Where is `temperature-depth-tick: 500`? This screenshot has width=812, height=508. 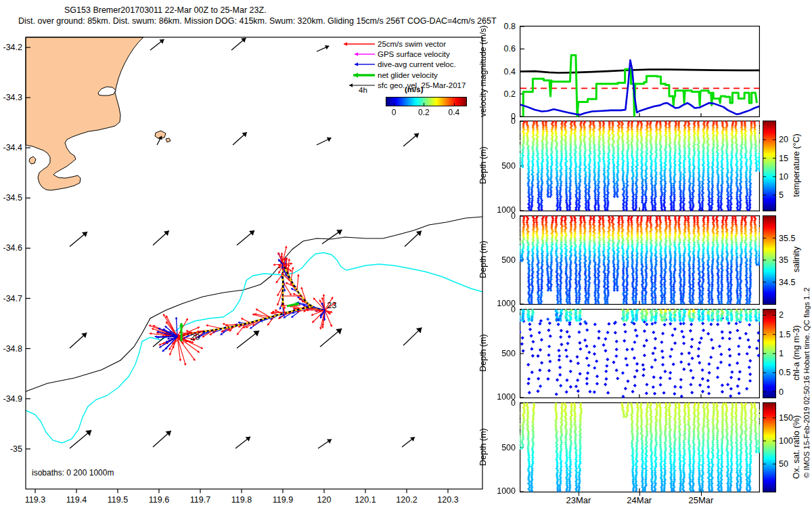
temperature-depth-tick: 500 is located at coordinates (502, 166).